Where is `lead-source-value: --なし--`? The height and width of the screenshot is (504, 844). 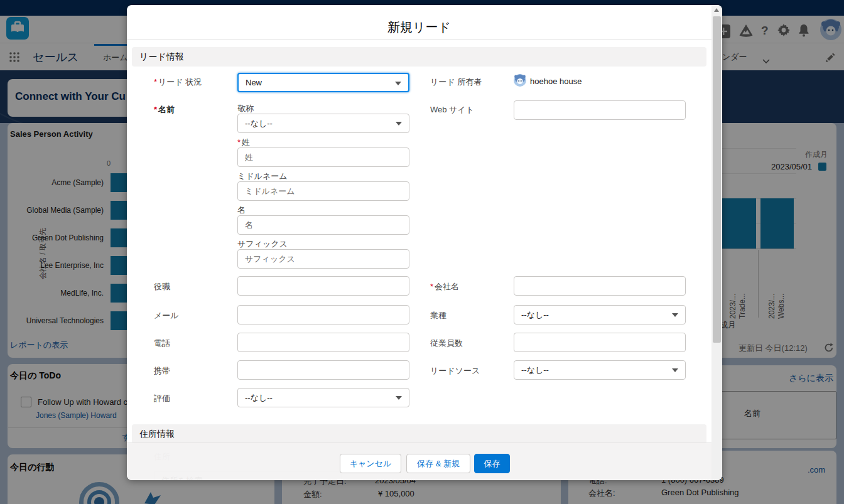 lead-source-value: --なし-- is located at coordinates (535, 370).